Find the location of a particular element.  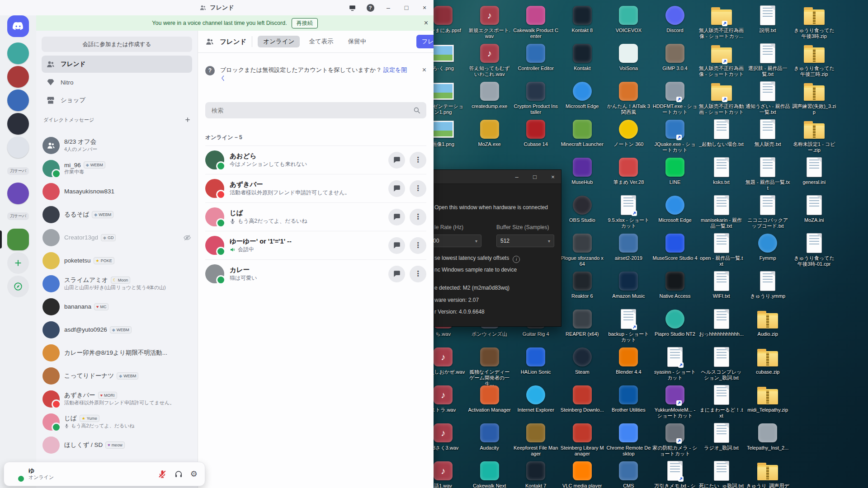

tab-オンライン: オンライン is located at coordinates (278, 42).